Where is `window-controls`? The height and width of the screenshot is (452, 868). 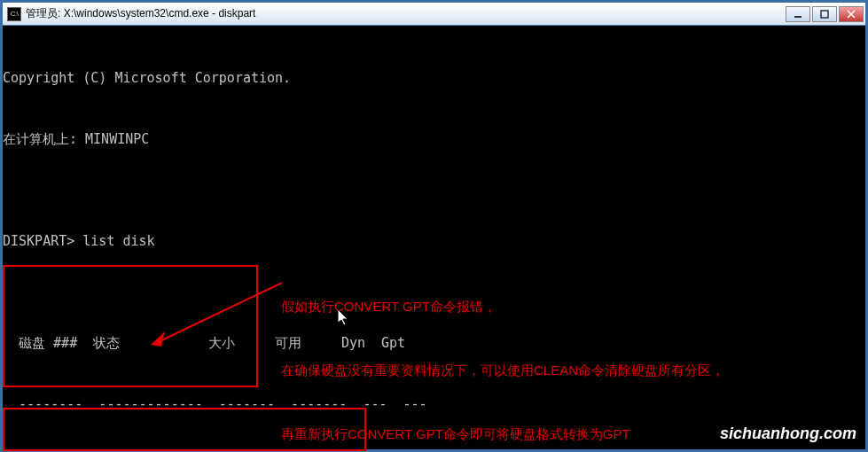
window-controls is located at coordinates (825, 14).